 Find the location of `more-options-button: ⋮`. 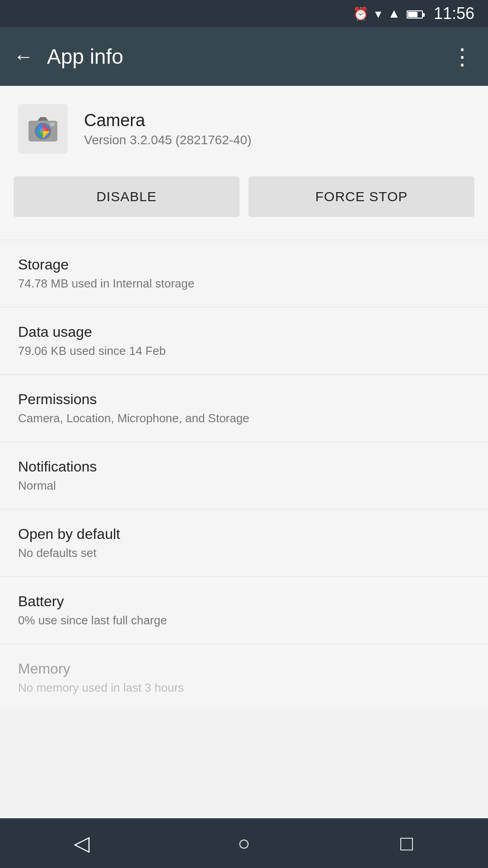

more-options-button: ⋮ is located at coordinates (463, 57).